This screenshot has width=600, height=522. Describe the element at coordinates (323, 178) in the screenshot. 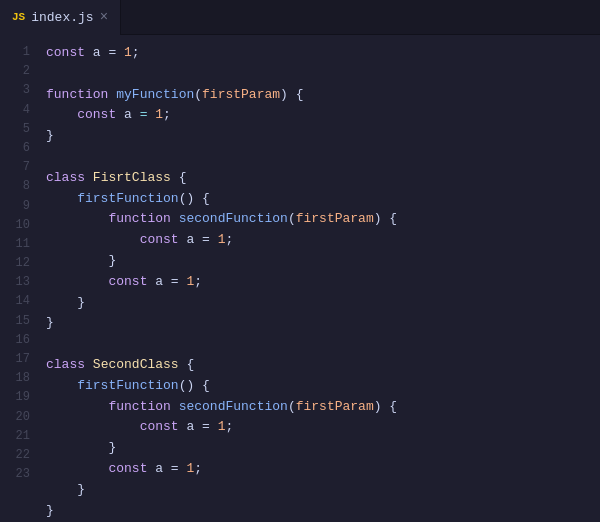

I see `code-line: class FisrtClass {` at that location.